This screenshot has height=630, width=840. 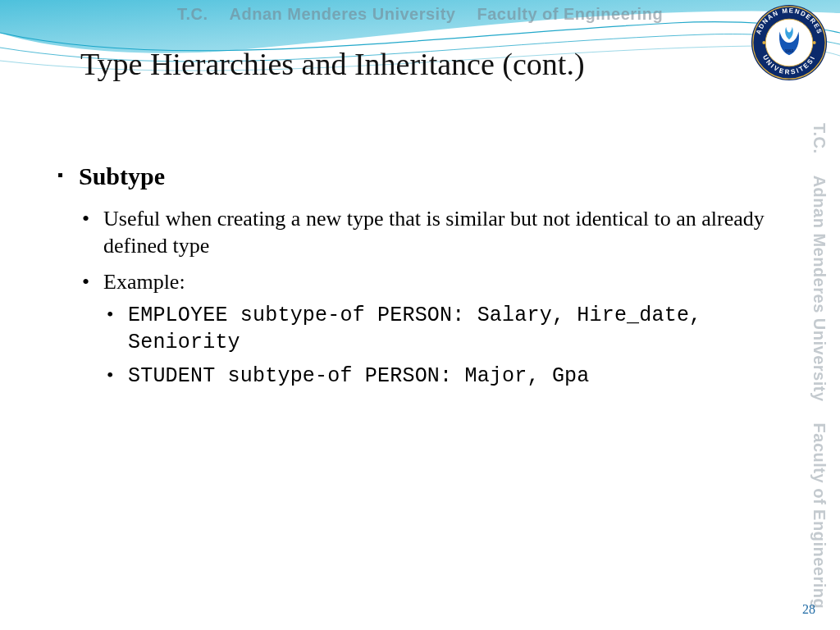 I want to click on slide-title: Type Hierarchies and Inheritance (cont.), so click(x=333, y=64).